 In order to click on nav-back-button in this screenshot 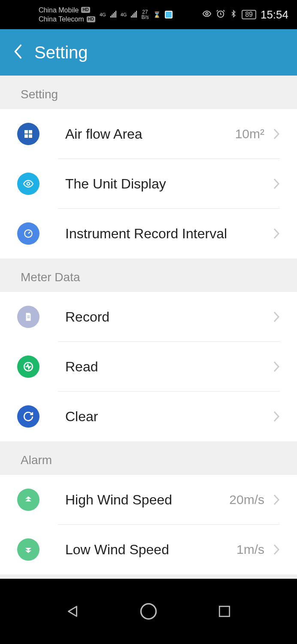, I will do `click(73, 611)`.